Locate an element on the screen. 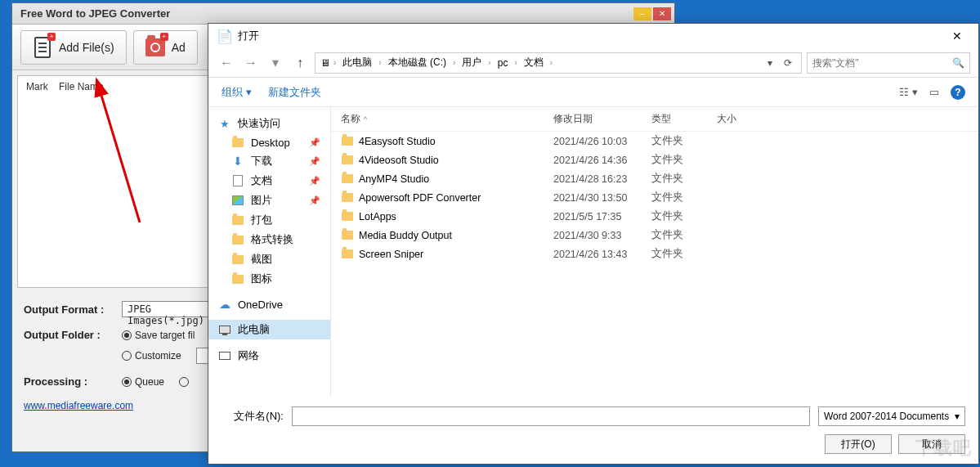 This screenshot has height=467, width=980. sidebar-onedrive: ☁OneDrive is located at coordinates (270, 304).